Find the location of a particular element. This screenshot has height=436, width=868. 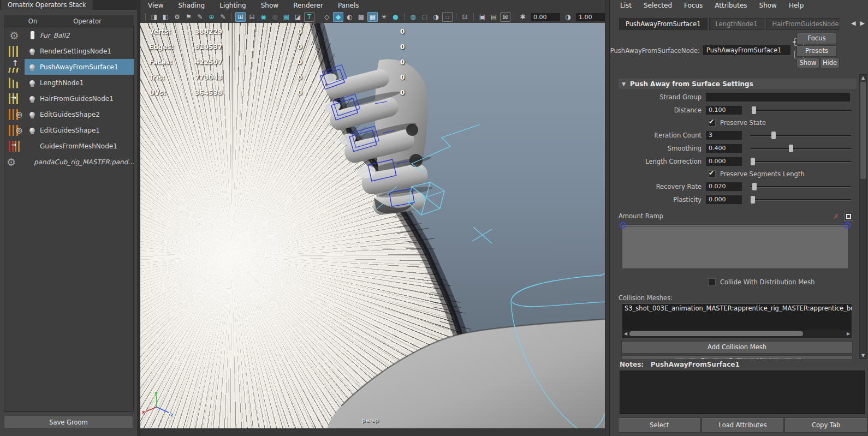

tab-scroll-right-icon: ▶ is located at coordinates (863, 23).